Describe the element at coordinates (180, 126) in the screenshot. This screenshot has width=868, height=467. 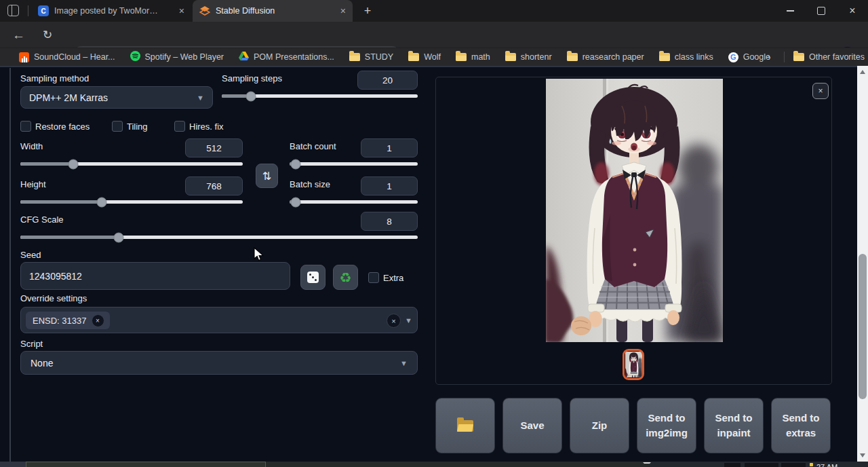
I see `hires-fix-checkbox` at that location.